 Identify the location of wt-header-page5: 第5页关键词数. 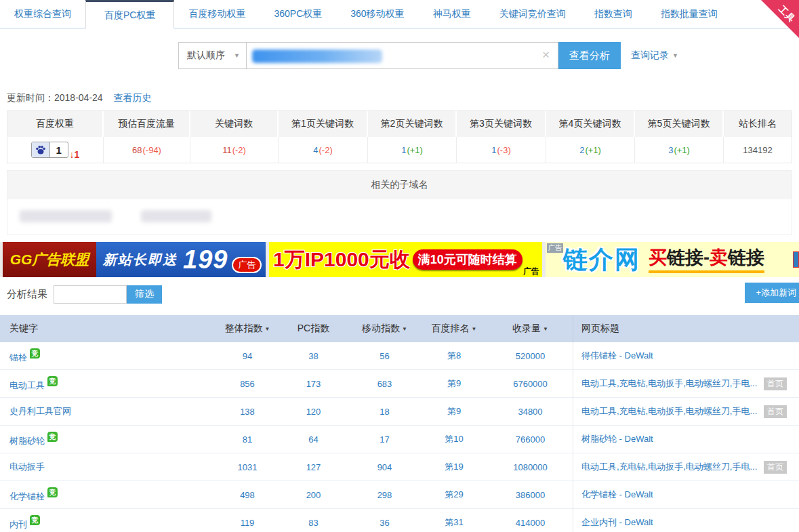
(679, 124).